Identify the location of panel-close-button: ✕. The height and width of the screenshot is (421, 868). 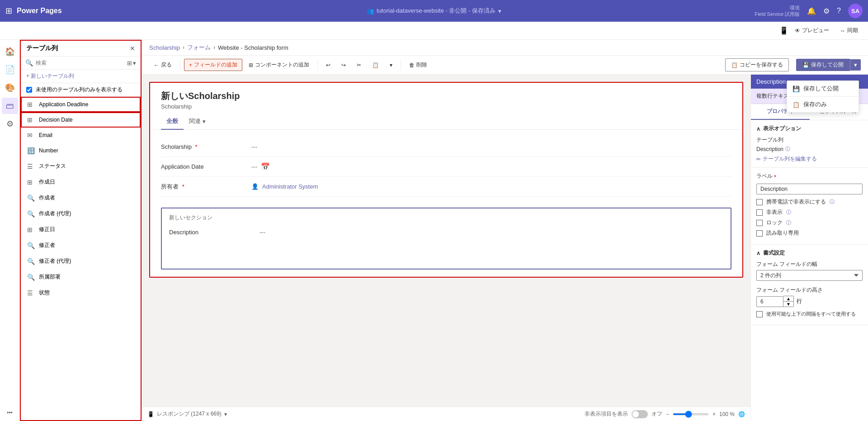
(132, 48).